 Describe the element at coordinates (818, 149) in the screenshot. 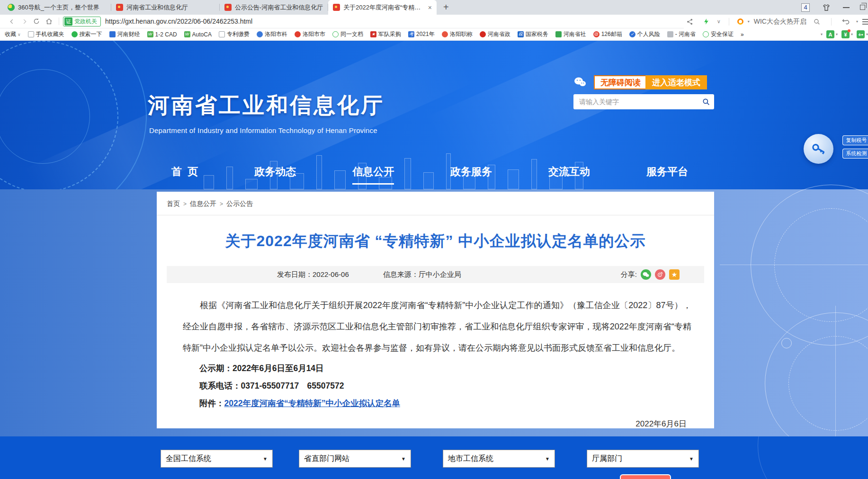

I see `key-icon` at that location.